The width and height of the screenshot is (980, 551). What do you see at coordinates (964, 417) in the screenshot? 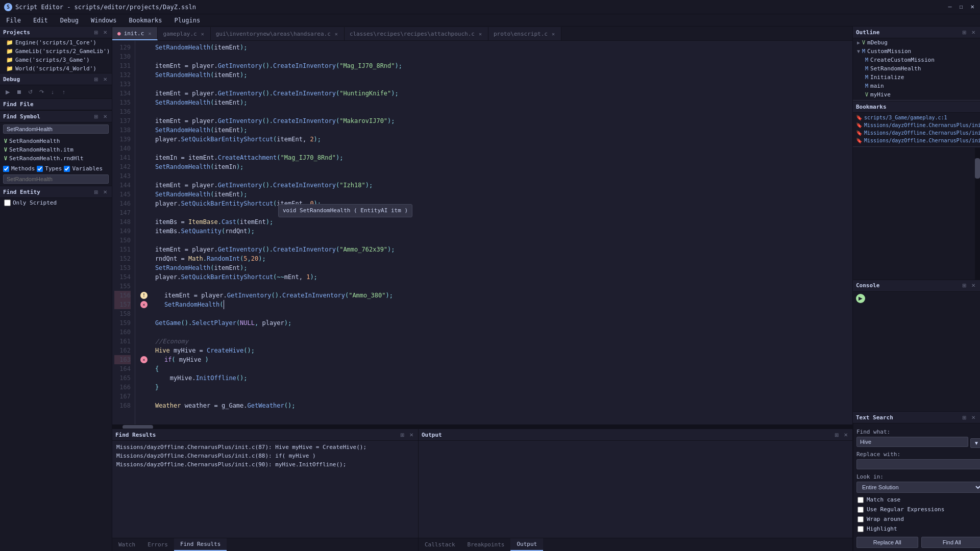
I see `text-search-icon1: ⊞` at bounding box center [964, 417].